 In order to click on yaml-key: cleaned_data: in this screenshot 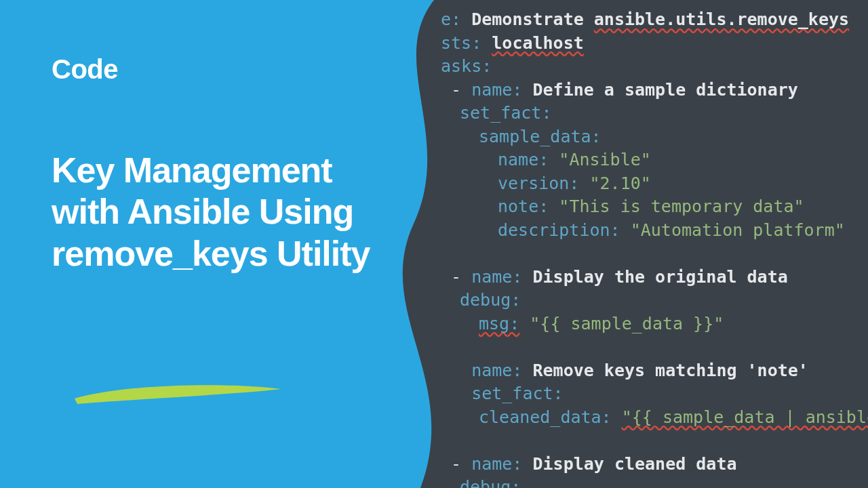, I will do `click(545, 418)`.